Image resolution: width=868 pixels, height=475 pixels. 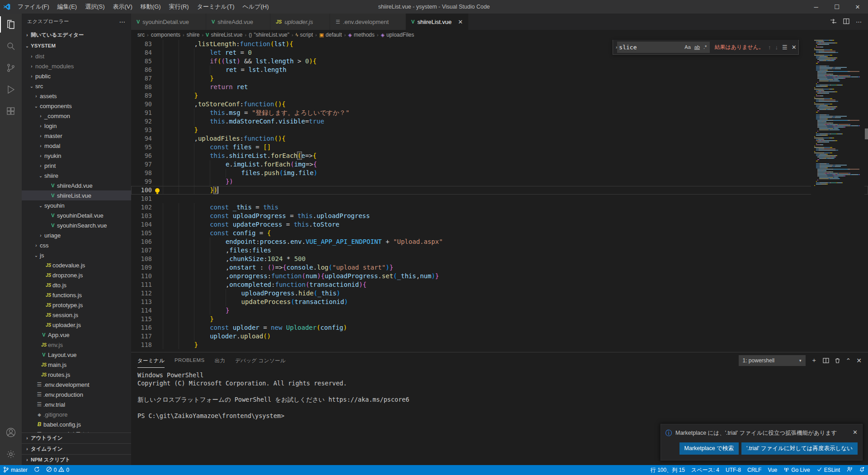 What do you see at coordinates (500, 224) in the screenshot?
I see `code-line: 104 const updateProcess = this.toStore` at bounding box center [500, 224].